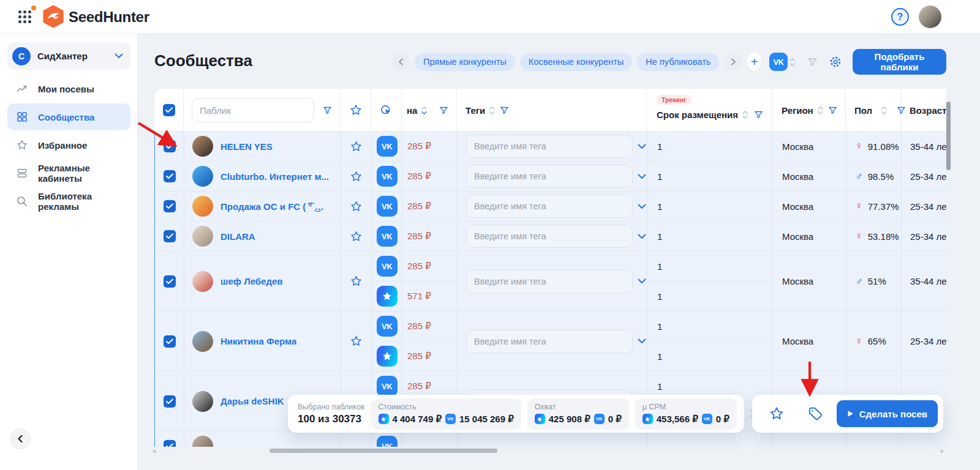 The height and width of the screenshot is (470, 980). I want to click on community-name-link: Дарья deSHIK, so click(252, 401).